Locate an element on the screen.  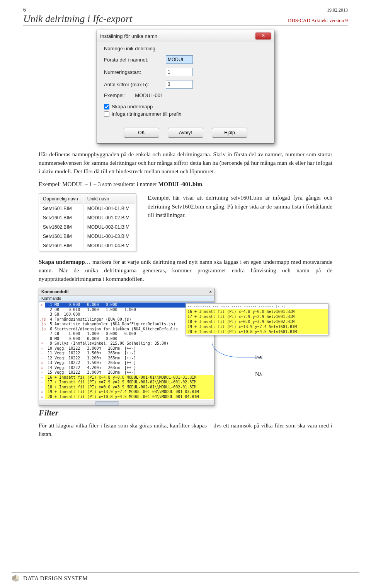
label-now: Nå is located at coordinates (259, 374).